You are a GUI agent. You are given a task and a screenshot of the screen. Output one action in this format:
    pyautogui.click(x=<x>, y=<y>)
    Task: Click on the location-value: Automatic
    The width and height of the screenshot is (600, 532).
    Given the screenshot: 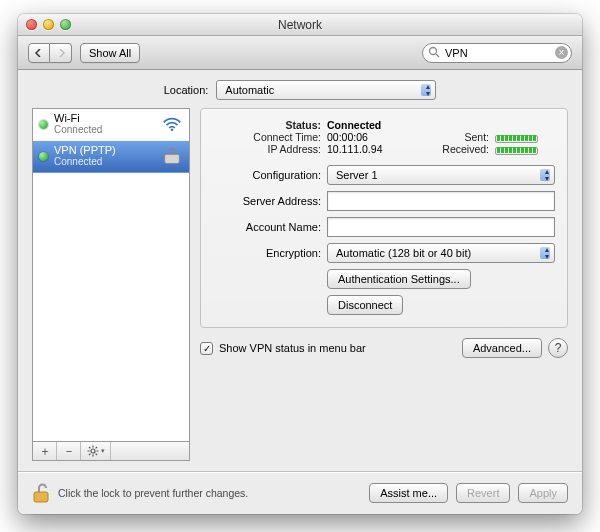 What is the action you would take?
    pyautogui.click(x=250, y=90)
    